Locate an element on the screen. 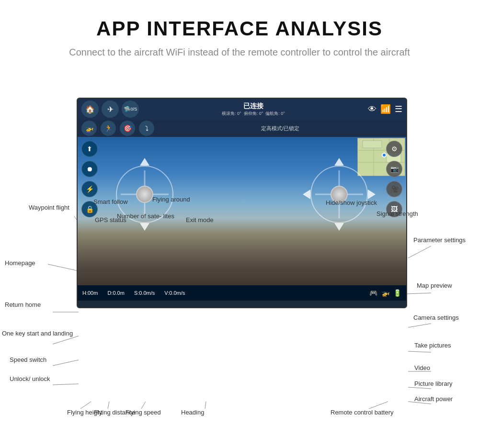 The height and width of the screenshot is (448, 479). label-signal-strength: Signal strength is located at coordinates (398, 214).